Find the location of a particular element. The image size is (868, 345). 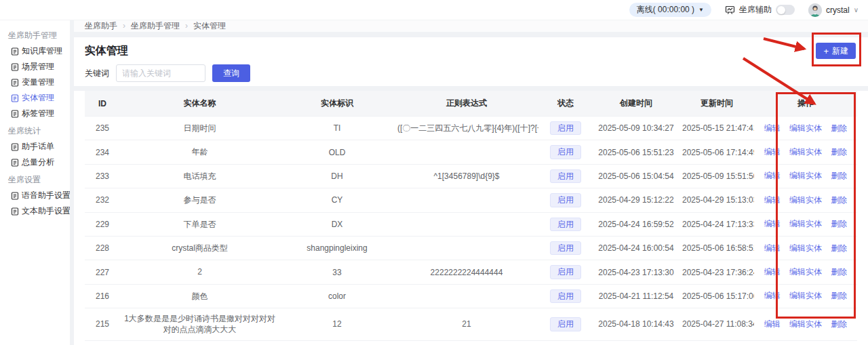

sidebar-entry: 场景管理 is located at coordinates (38, 66).